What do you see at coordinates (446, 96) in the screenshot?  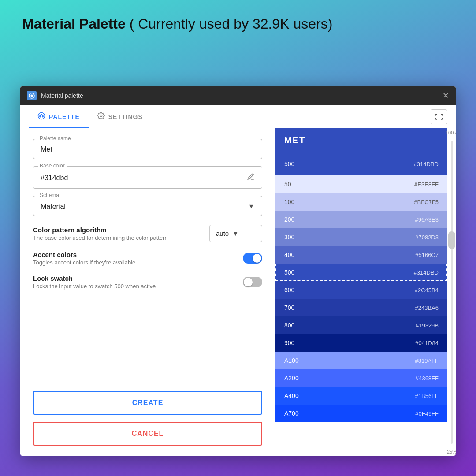 I see `close-button: ✕` at bounding box center [446, 96].